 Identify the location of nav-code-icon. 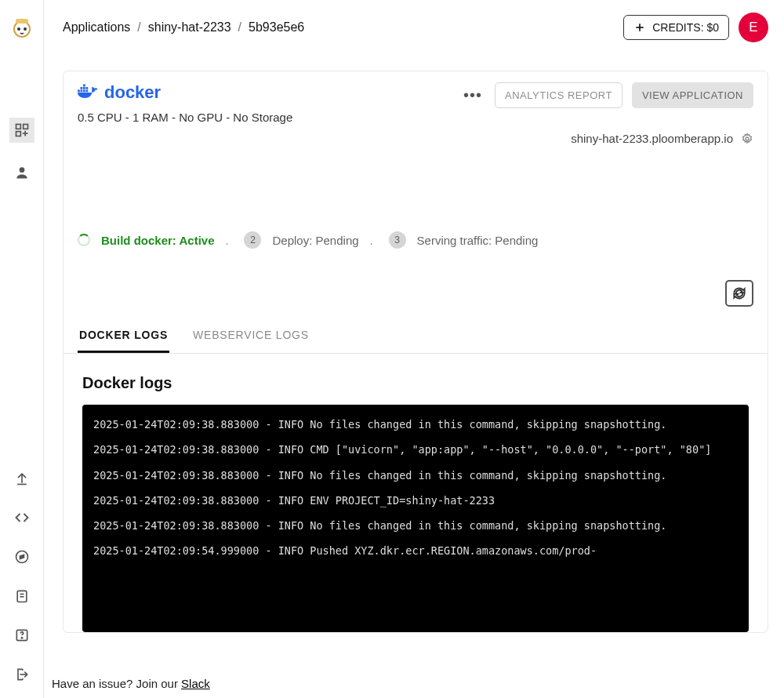
(22, 518).